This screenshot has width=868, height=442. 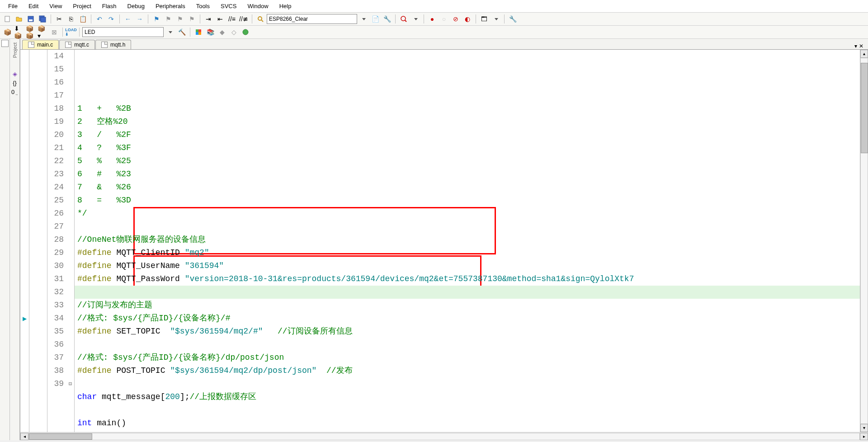 What do you see at coordinates (71, 32) in the screenshot?
I see `load-icon: LOAD⬇` at bounding box center [71, 32].